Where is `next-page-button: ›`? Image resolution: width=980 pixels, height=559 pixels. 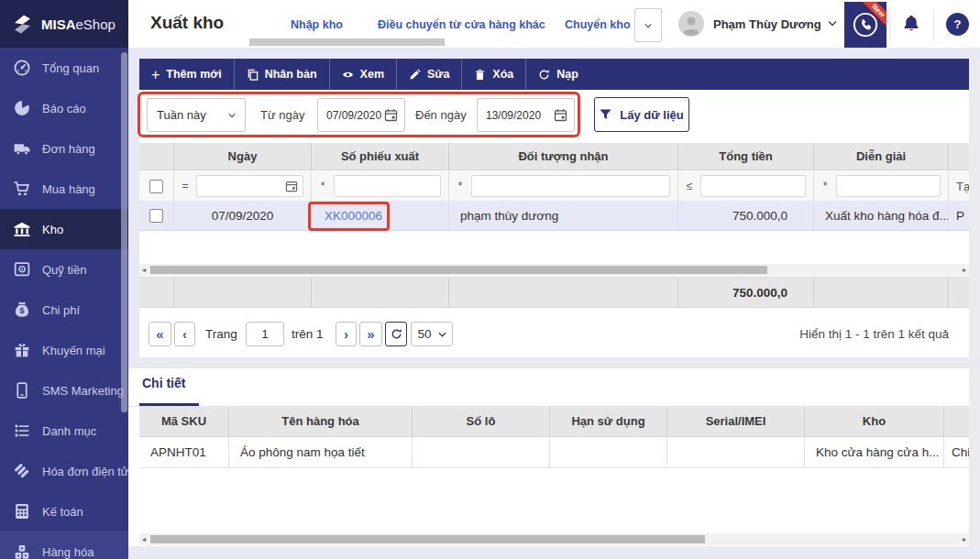
next-page-button: › is located at coordinates (347, 334).